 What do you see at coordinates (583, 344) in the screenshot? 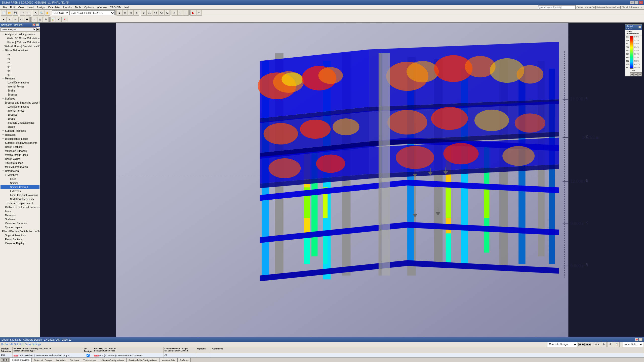
I see `nav-next-btn: ▶` at bounding box center [583, 344].